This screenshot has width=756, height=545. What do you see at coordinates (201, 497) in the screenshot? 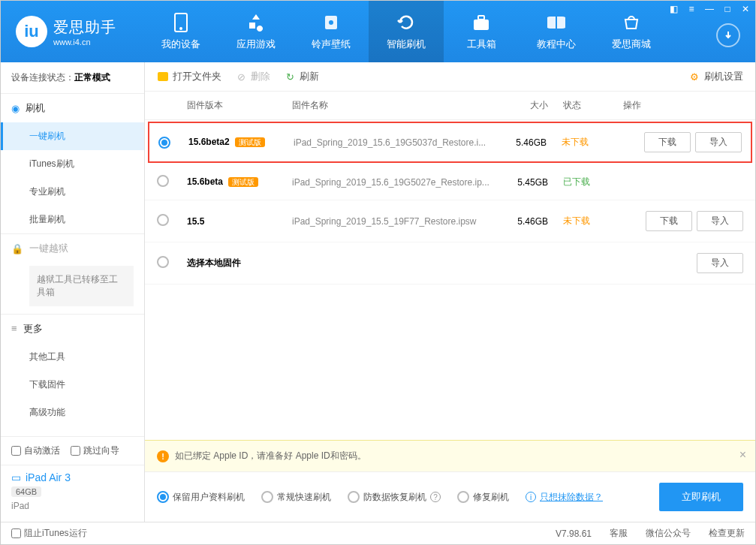
I see `opt-keep-data: 保留用户资料刷机` at bounding box center [201, 497].